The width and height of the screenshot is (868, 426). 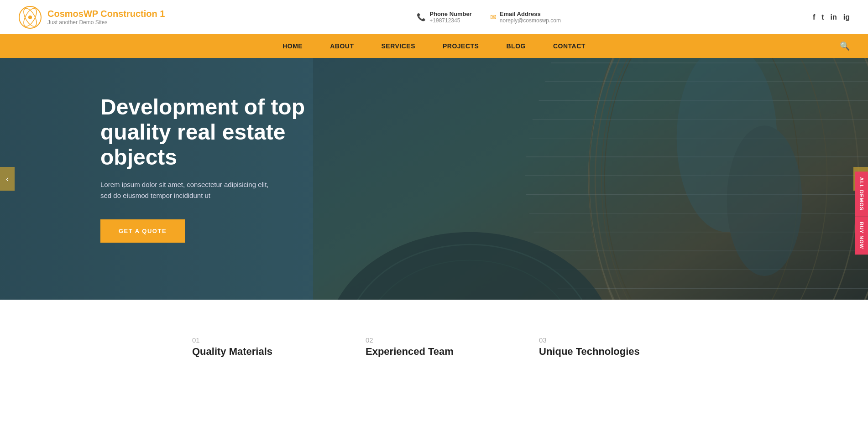 I want to click on phone-label: Phone Number, so click(x=450, y=14).